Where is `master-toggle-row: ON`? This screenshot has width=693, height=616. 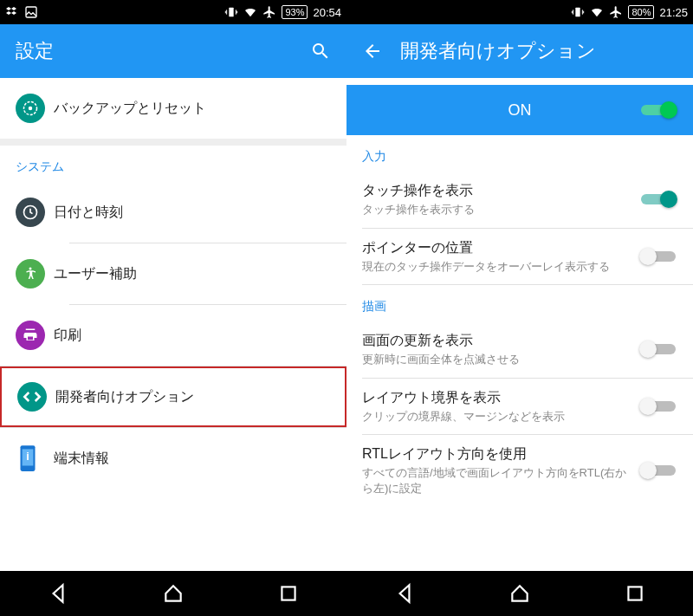
master-toggle-row: ON is located at coordinates (520, 110).